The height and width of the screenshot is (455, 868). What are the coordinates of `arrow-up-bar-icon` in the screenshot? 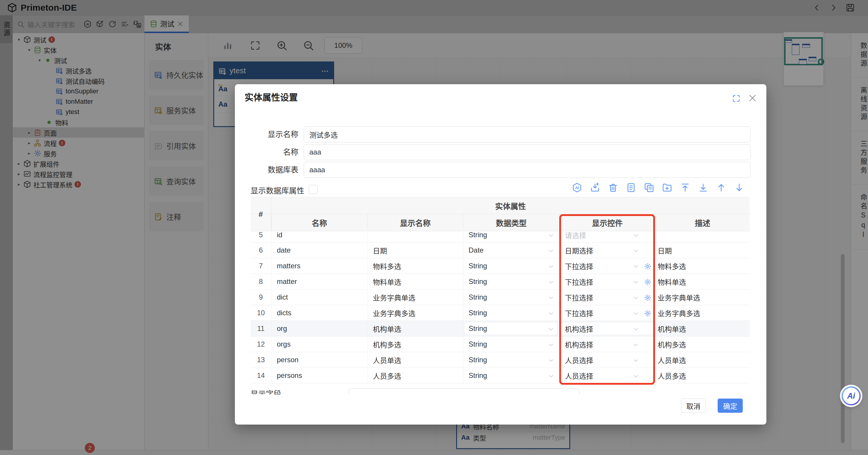 It's located at (685, 187).